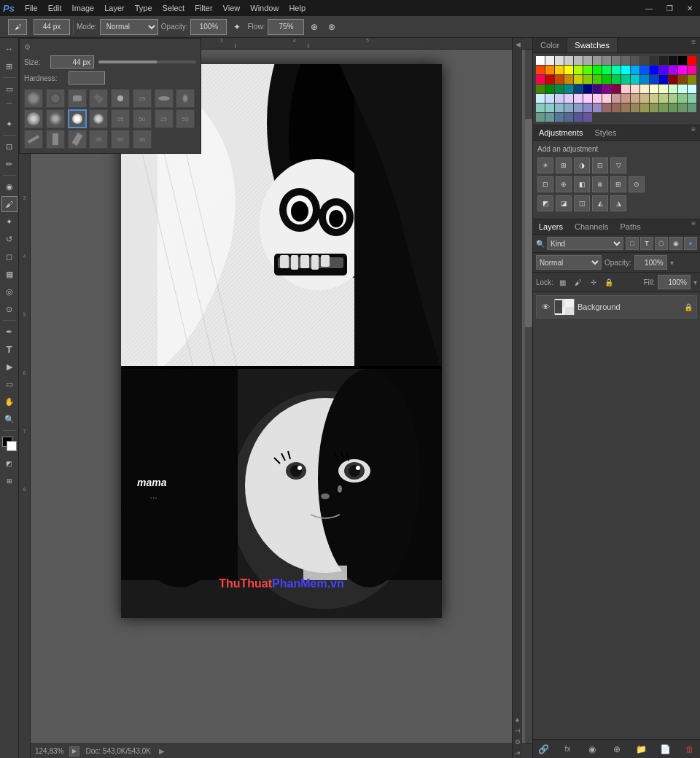 The height and width of the screenshot is (758, 700). I want to click on adj-curves: ◑, so click(582, 165).